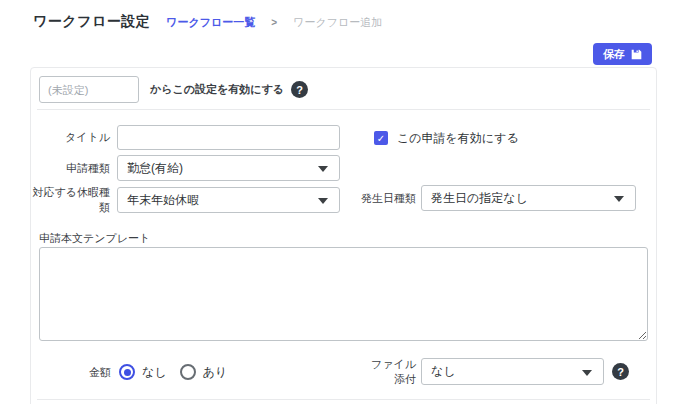  Describe the element at coordinates (127, 372) in the screenshot. I see `radio-selected-icon` at that location.